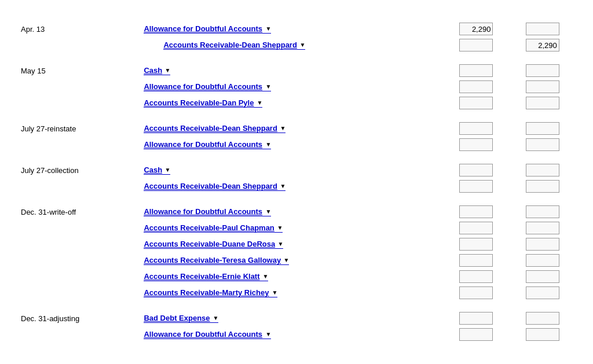  Describe the element at coordinates (296, 212) in the screenshot. I see `table-row: Dec. 31-write-offAllowance for Doubtful …` at that location.